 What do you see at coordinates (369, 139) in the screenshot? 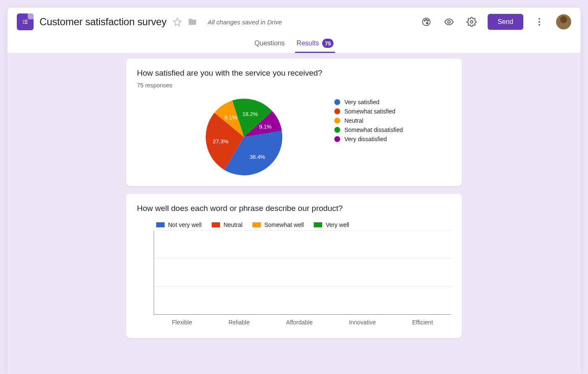
I see `legend-item: Very dissatisfied` at bounding box center [369, 139].